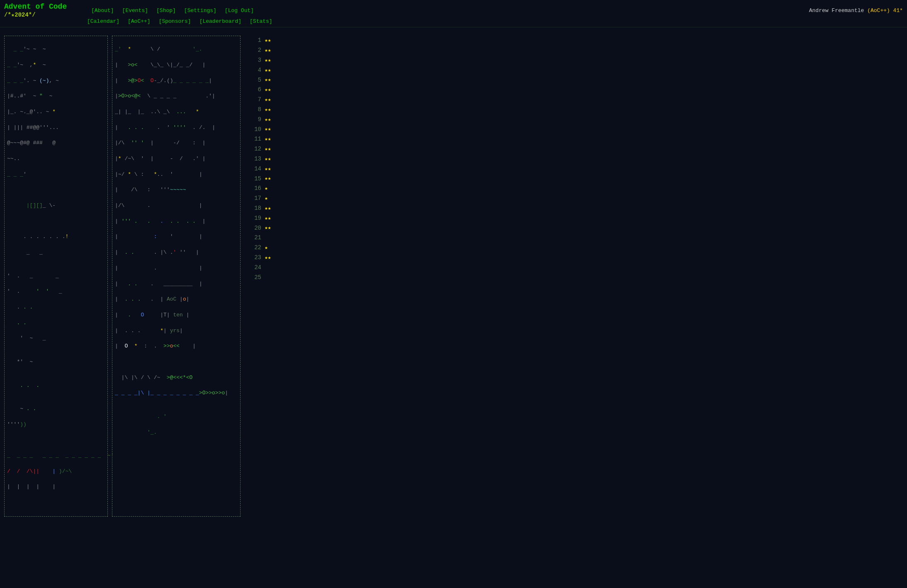 The height and width of the screenshot is (588, 907). I want to click on day-row-18: 18 ★★, so click(270, 209).